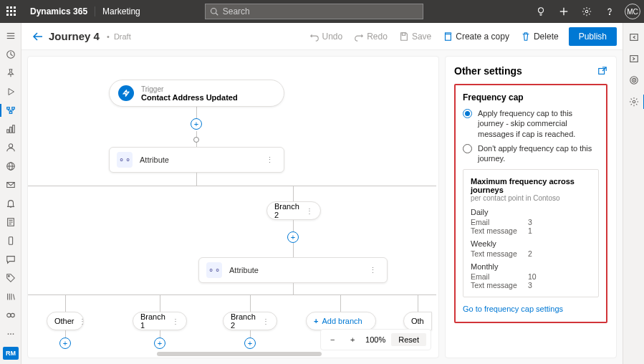 This screenshot has height=364, width=644. Describe the element at coordinates (408, 340) in the screenshot. I see `zoom-reset-button: Reset` at that location.